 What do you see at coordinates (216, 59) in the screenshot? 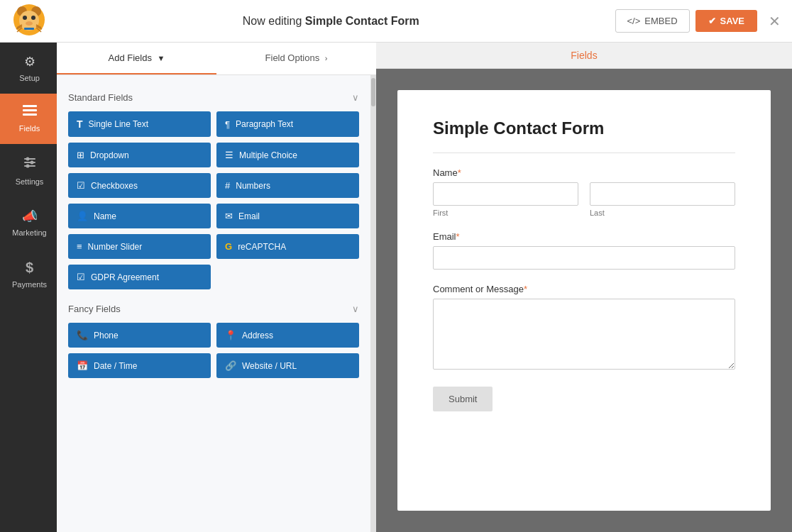
I see `fields-tabs: Add Fields ▼ Field Options ›` at bounding box center [216, 59].